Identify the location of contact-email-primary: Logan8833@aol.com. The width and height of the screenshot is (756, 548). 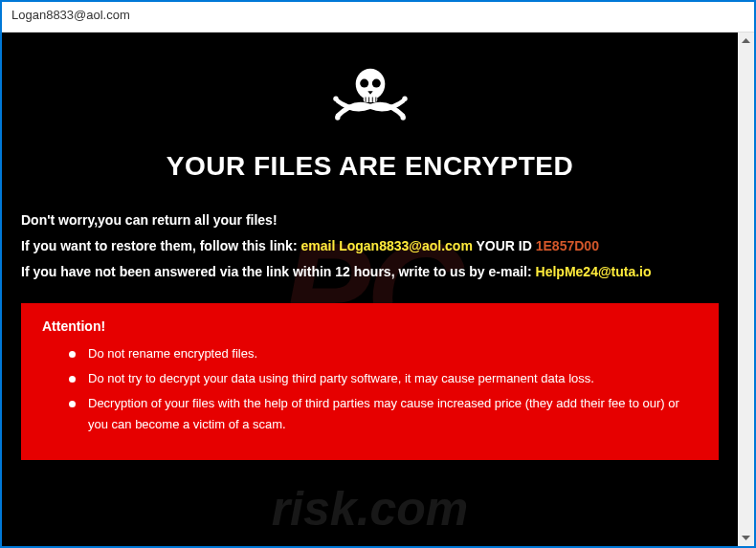
(406, 246).